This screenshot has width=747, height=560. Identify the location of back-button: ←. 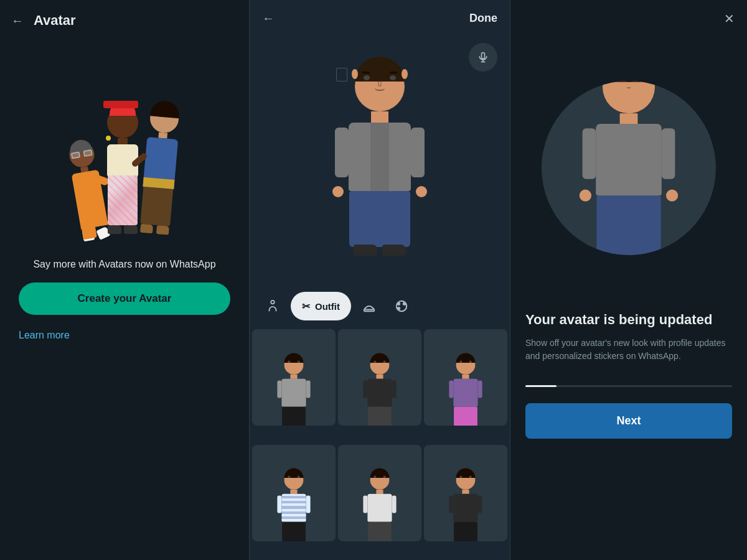
(17, 21).